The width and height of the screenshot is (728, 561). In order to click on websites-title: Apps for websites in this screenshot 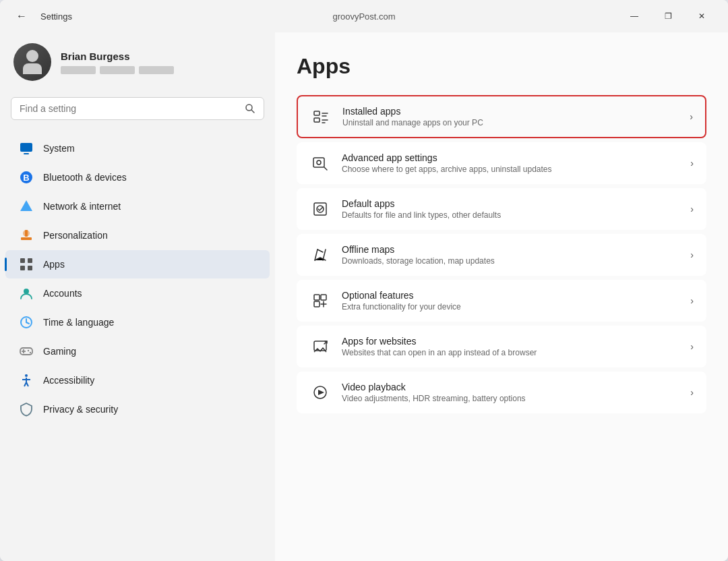, I will do `click(511, 341)`.